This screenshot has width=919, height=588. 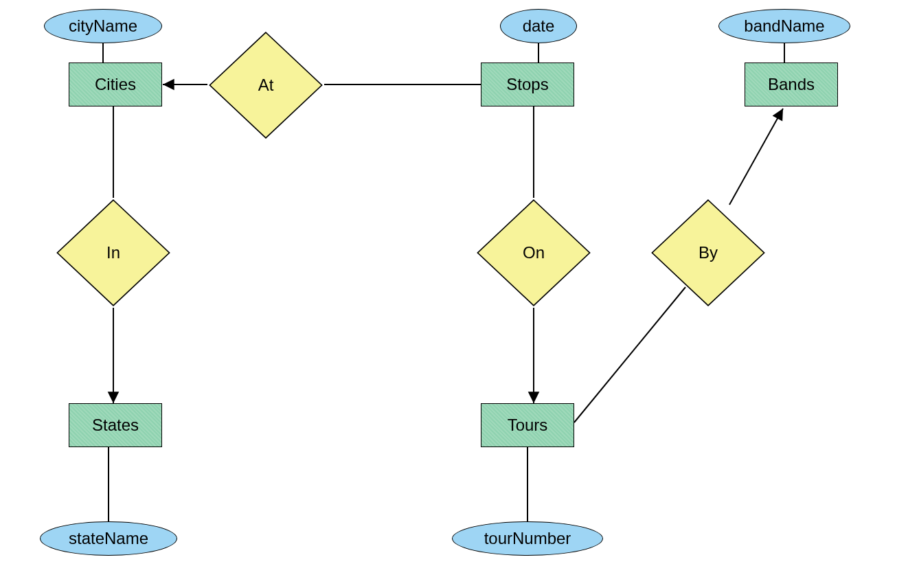 I want to click on edge-tours-by, so click(x=630, y=354).